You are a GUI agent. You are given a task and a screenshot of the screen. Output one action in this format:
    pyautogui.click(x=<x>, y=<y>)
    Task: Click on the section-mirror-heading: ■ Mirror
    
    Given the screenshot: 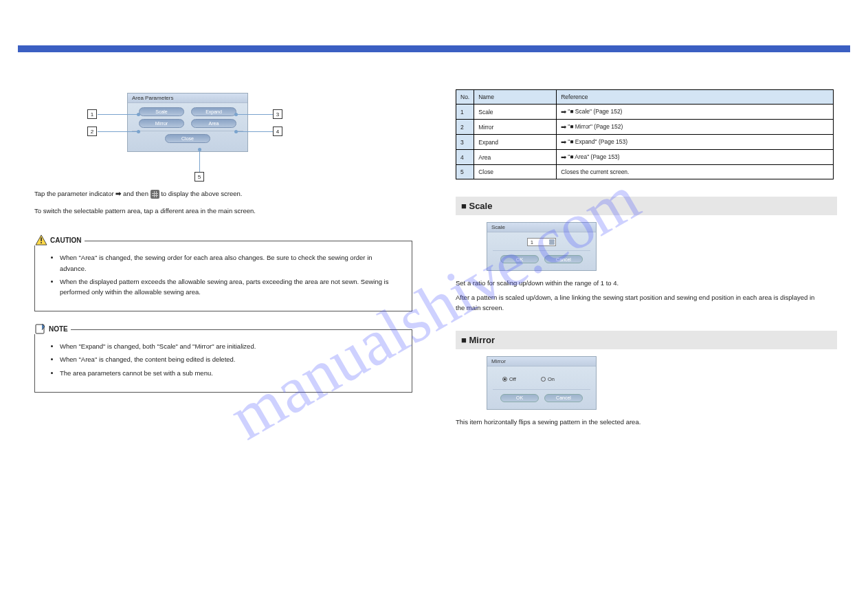 What is the action you would take?
    pyautogui.click(x=646, y=340)
    